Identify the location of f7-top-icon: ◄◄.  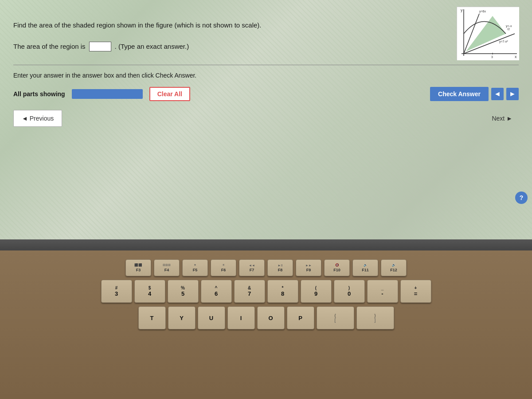
(252, 265).